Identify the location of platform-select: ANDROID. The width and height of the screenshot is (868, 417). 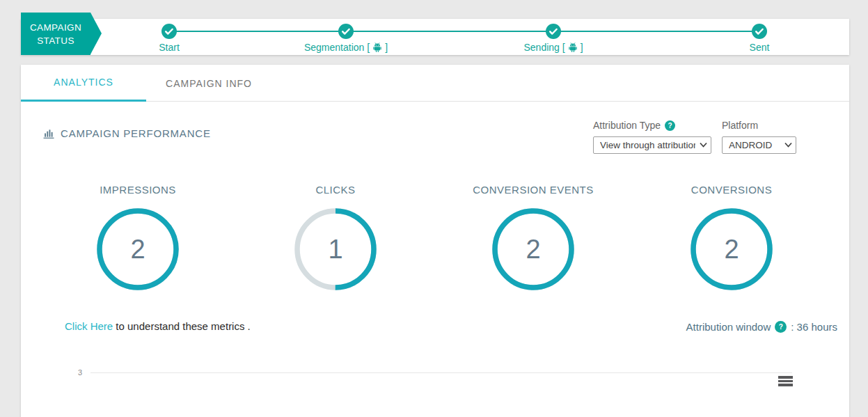
(759, 145).